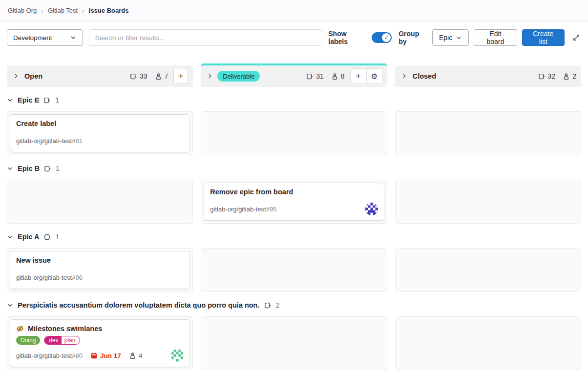  Describe the element at coordinates (177, 355) in the screenshot. I see `assignee-avatar` at that location.